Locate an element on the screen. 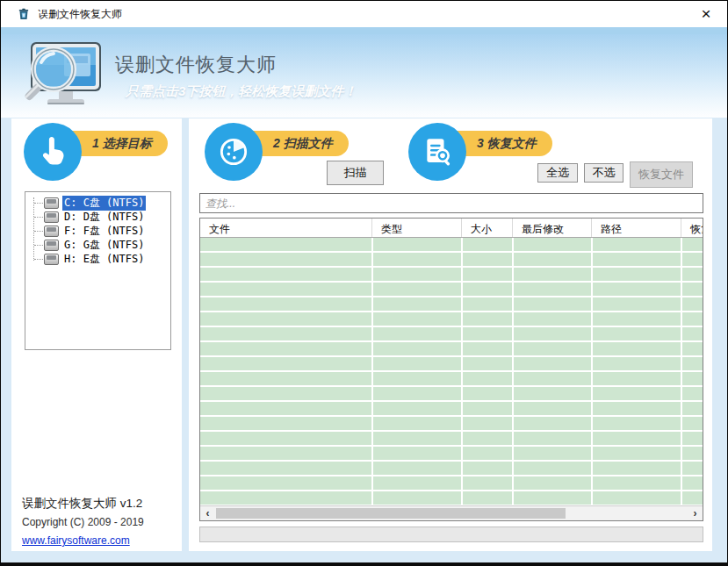 The height and width of the screenshot is (566, 728). scroll-right-arrow-icon: › is located at coordinates (696, 513).